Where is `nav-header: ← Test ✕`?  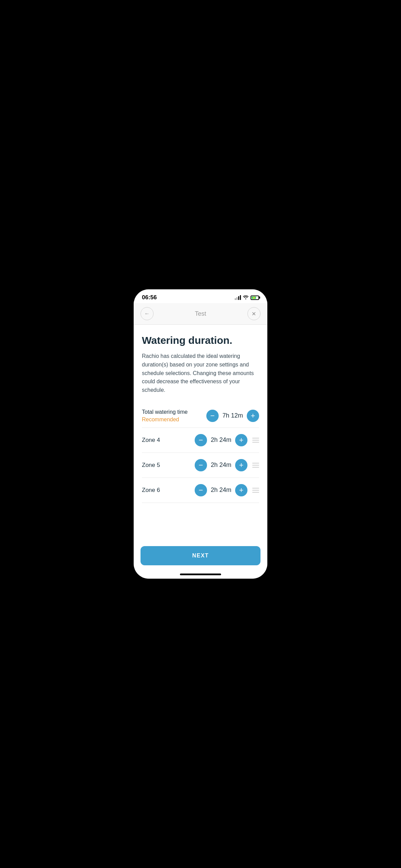
nav-header: ← Test ✕ is located at coordinates (200, 314).